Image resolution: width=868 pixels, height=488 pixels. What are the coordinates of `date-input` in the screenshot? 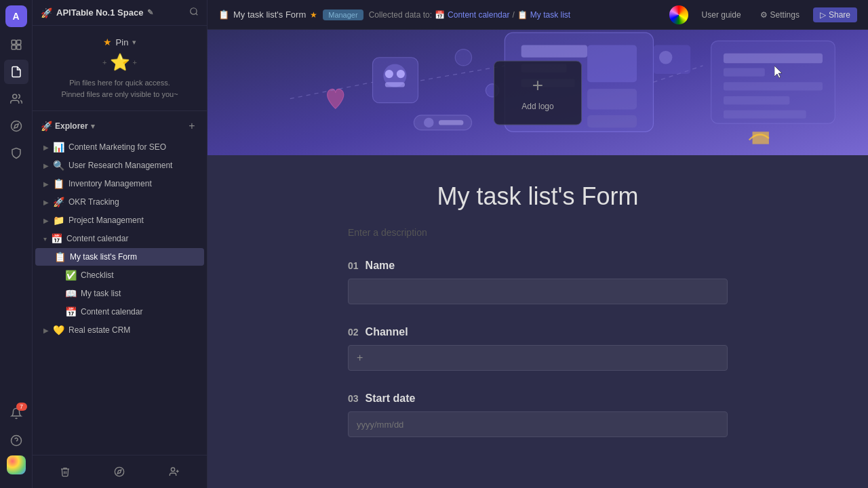 It's located at (538, 424).